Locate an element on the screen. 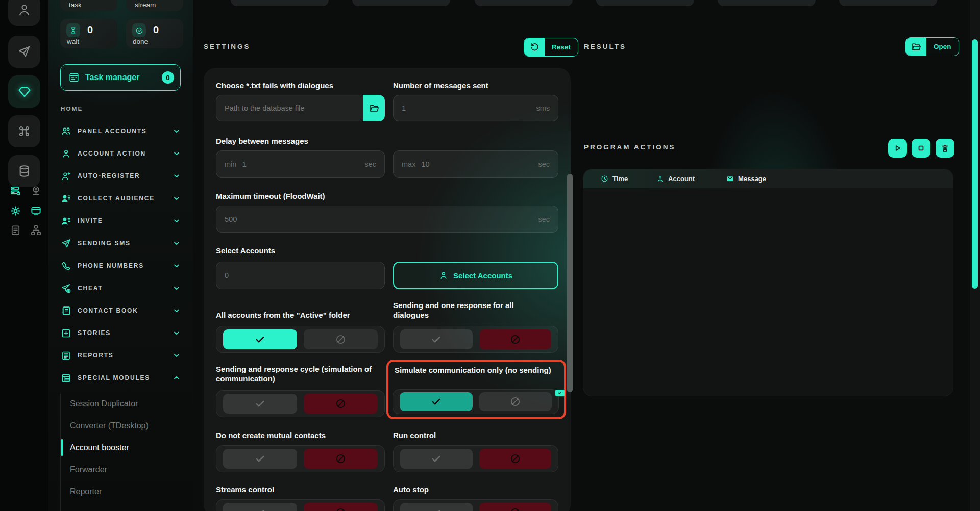 This screenshot has width=980, height=511. delay-max-field is located at coordinates (477, 164).